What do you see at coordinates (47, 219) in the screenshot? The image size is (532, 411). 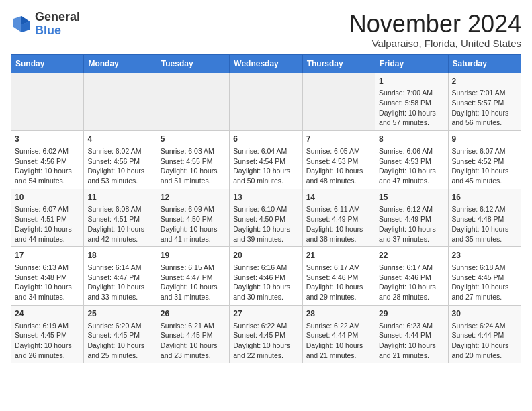 I see `day-info-line: Sunset: 4:51 PM` at bounding box center [47, 219].